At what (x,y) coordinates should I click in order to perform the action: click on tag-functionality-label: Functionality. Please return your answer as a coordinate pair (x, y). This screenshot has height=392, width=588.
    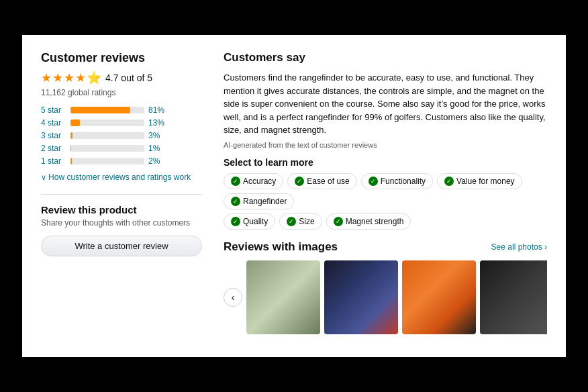
    Looking at the image, I should click on (403, 181).